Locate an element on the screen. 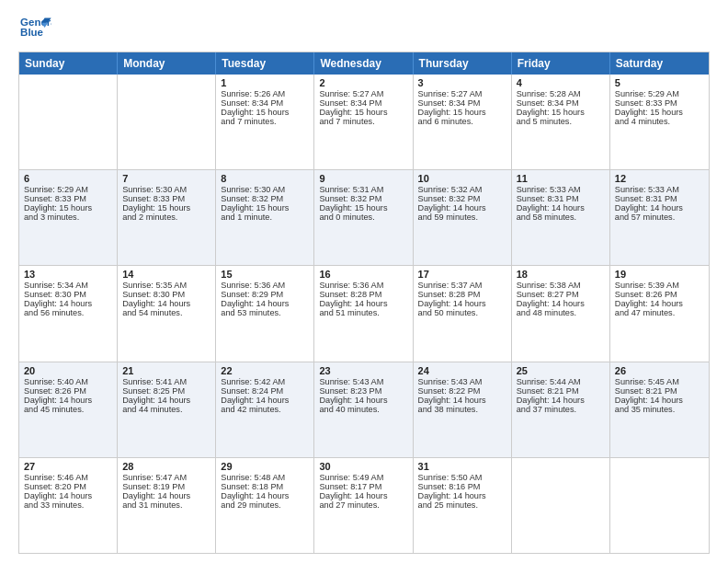 This screenshot has width=728, height=563. day-number: 22 is located at coordinates (265, 371).